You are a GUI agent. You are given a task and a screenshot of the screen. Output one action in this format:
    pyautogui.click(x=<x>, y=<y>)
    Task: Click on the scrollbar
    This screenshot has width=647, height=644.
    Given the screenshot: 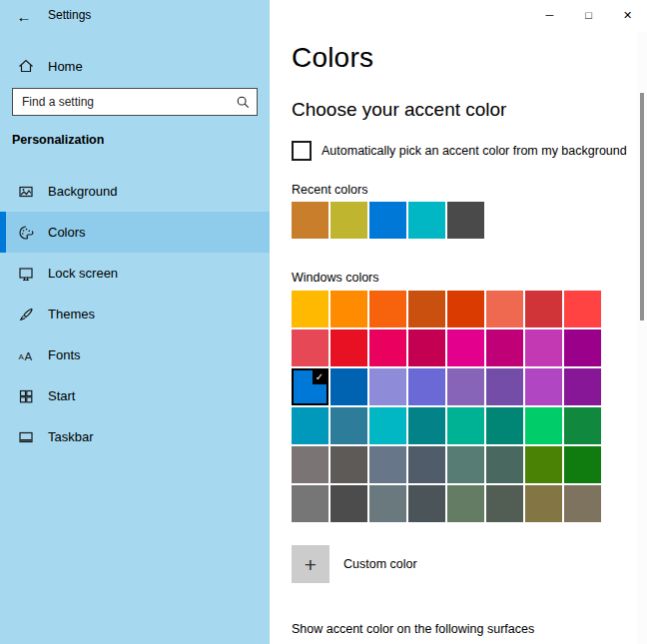 What is the action you would take?
    pyautogui.click(x=642, y=337)
    